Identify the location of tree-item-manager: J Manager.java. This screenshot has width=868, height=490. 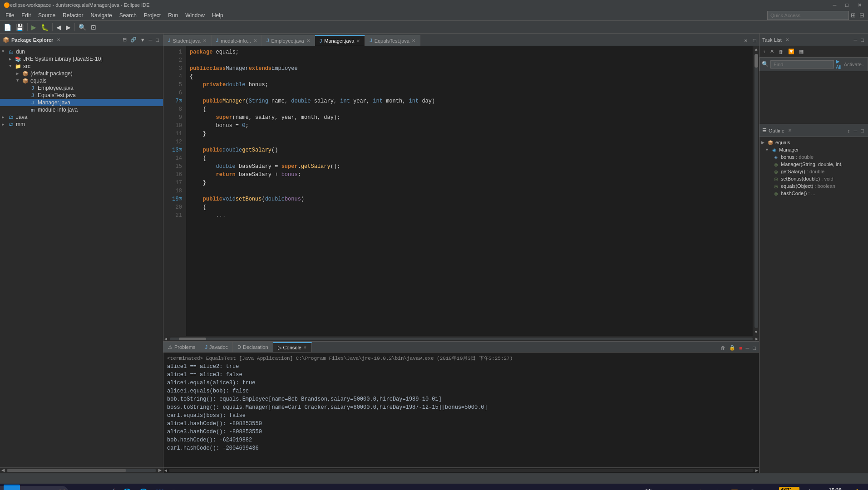
(82, 103).